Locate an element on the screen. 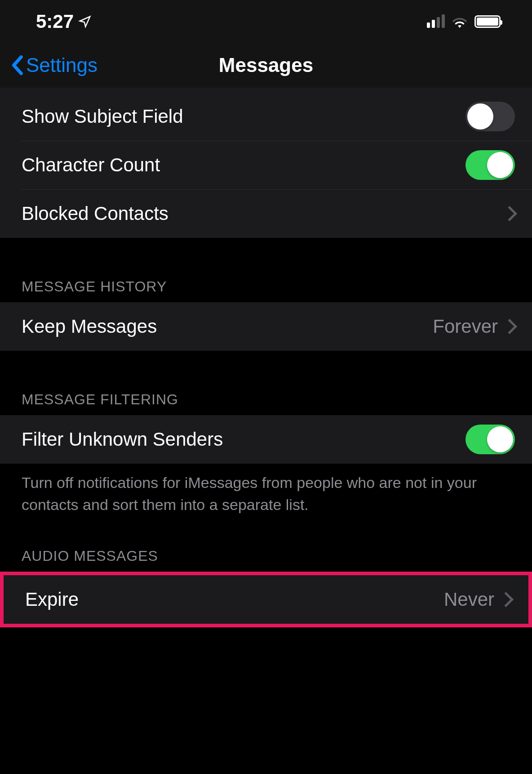 Image resolution: width=532 pixels, height=774 pixels. row-expire: Expire Never is located at coordinates (266, 600).